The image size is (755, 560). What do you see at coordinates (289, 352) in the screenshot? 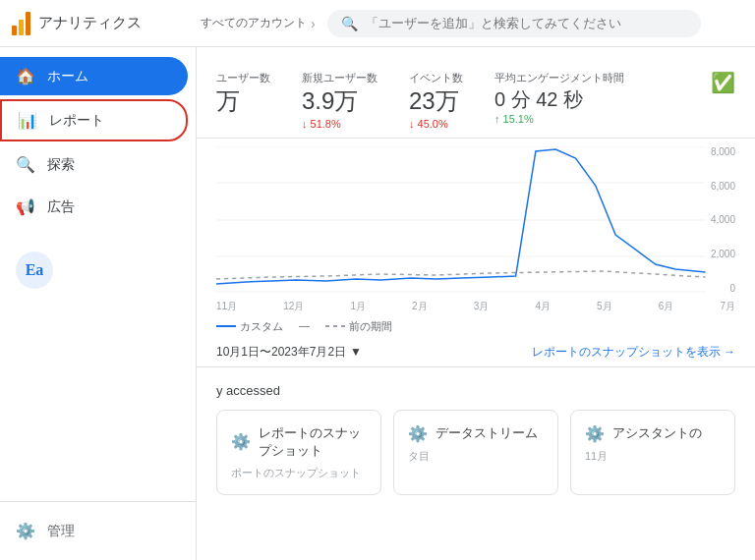
I see `date-range-button: 10月1日〜2023年7月2日 ▼` at bounding box center [289, 352].